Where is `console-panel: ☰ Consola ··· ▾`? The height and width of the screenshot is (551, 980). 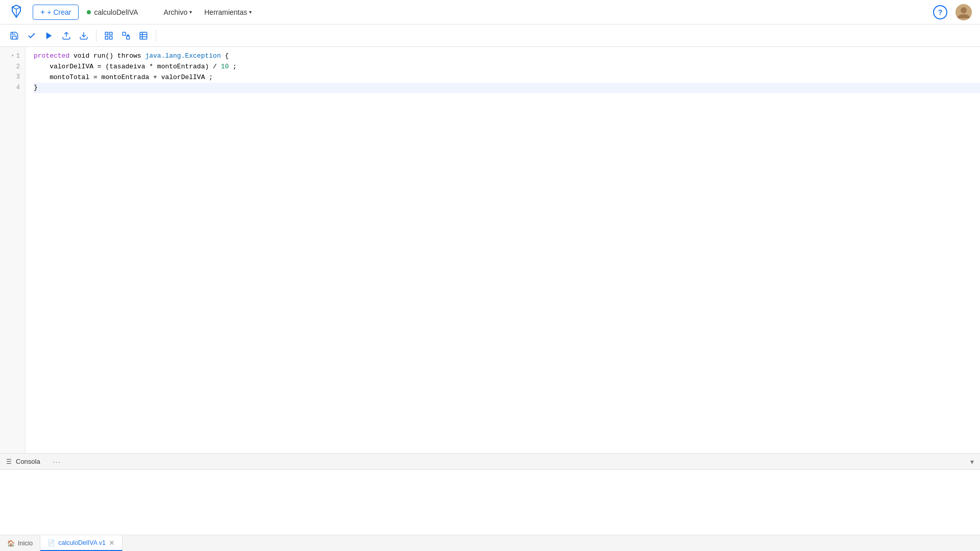
console-panel: ☰ Consola ··· ▾ is located at coordinates (490, 494).